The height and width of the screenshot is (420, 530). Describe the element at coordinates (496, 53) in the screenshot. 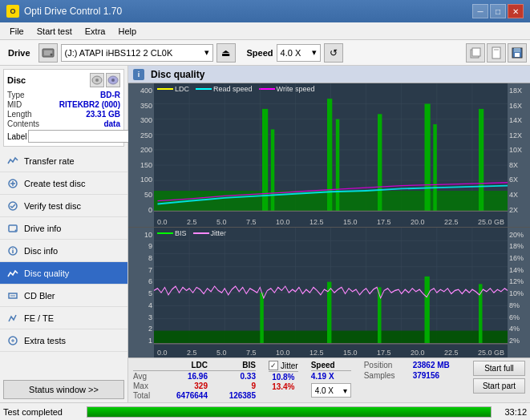

I see `paste-button` at that location.